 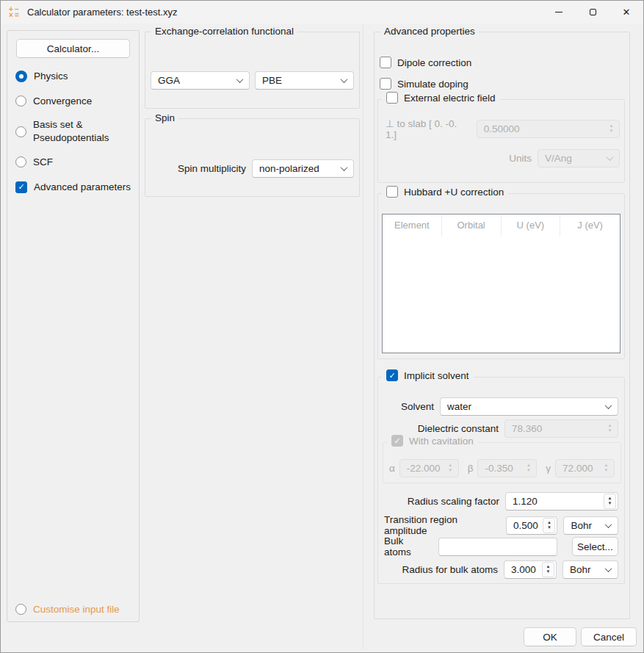 I want to click on radio-basis-set, so click(x=21, y=132).